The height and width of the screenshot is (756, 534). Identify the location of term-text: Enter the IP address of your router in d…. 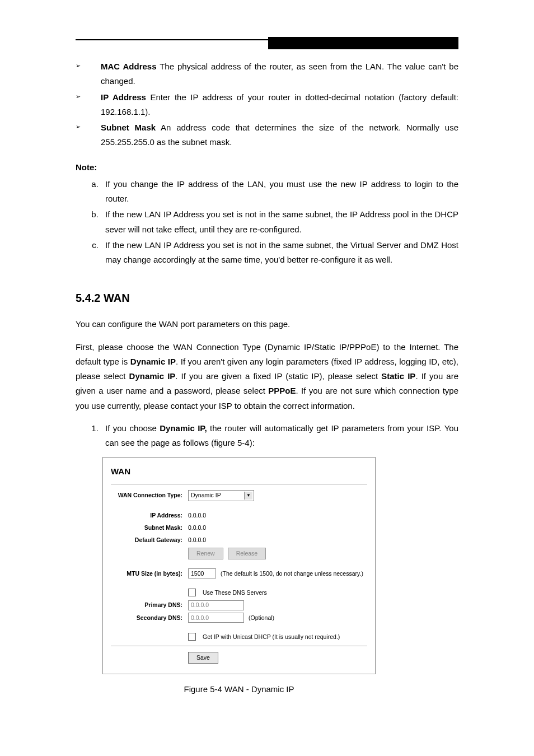
(280, 104).